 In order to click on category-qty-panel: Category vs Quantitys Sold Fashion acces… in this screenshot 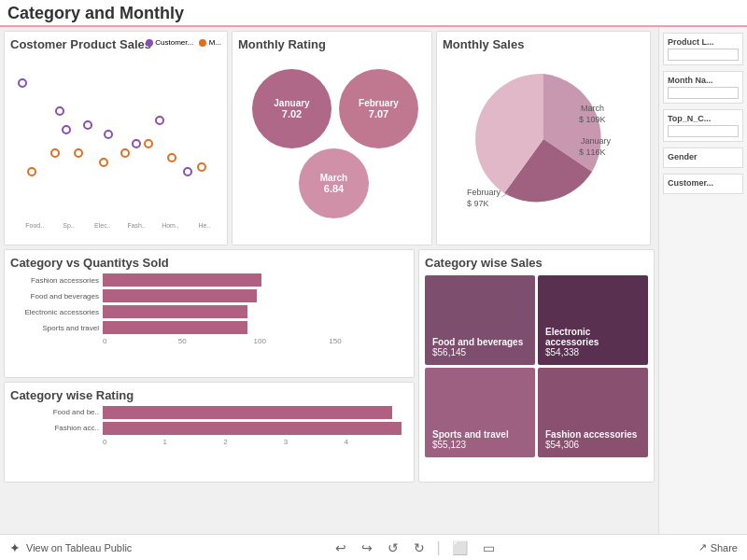, I will do `click(209, 314)`.